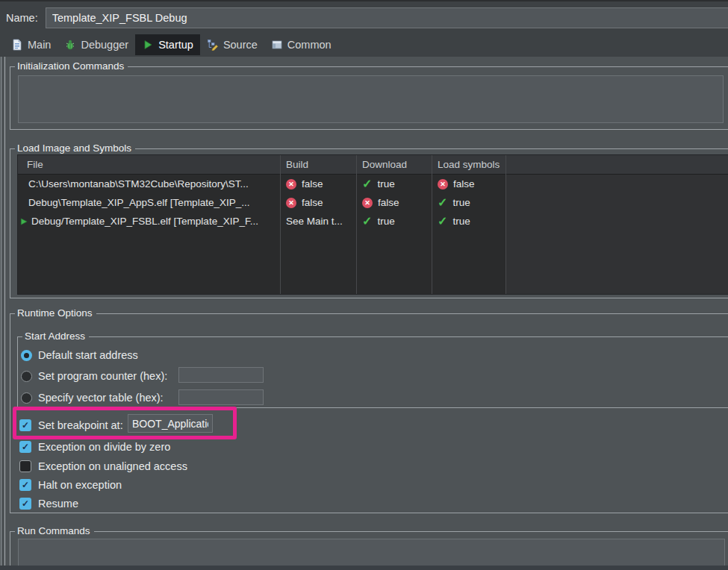  Describe the element at coordinates (148, 45) in the screenshot. I see `play-icon` at that location.